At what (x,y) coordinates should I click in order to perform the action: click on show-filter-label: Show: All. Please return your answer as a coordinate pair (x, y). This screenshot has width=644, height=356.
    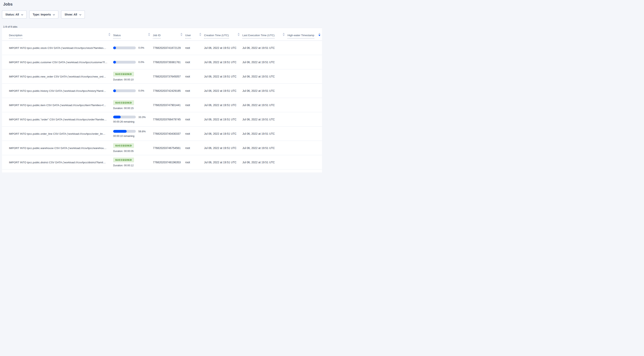
    Looking at the image, I should click on (71, 15).